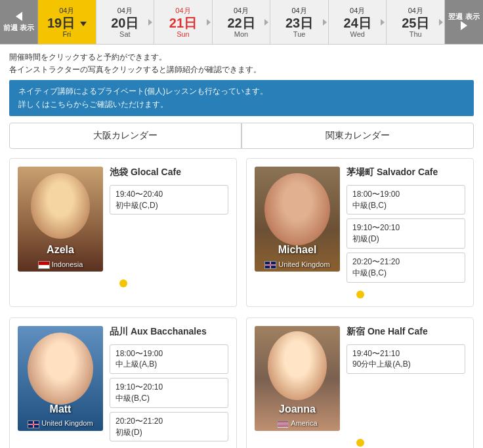 This screenshot has width=483, height=448. What do you see at coordinates (463, 16) in the screenshot?
I see `next-week-label: 翌週 表示` at bounding box center [463, 16].